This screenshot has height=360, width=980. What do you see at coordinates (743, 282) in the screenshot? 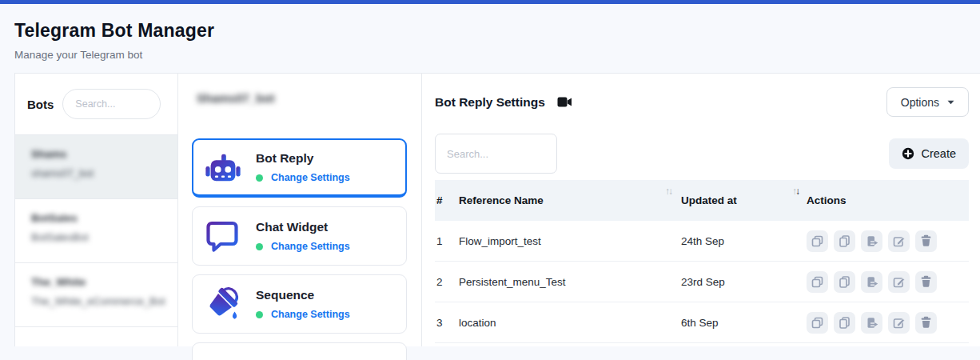
I see `cell-updated-at: 23rd Sep` at bounding box center [743, 282].